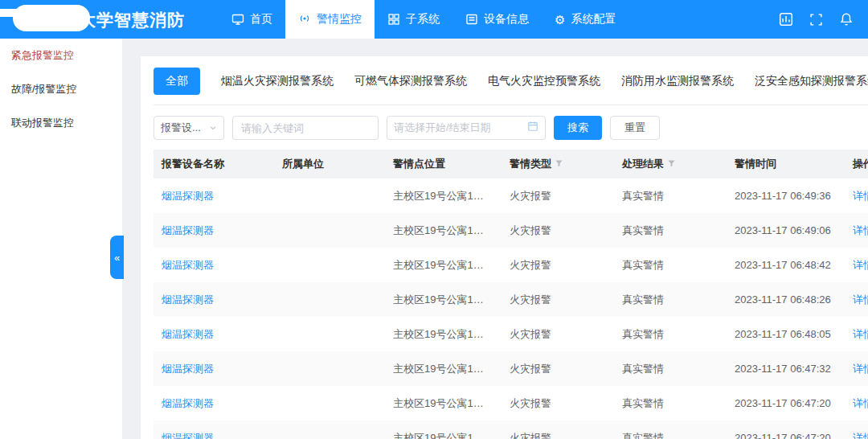 The width and height of the screenshot is (868, 439). I want to click on sidebar-item-emergency-alarm: 紧急报警监控, so click(61, 55).